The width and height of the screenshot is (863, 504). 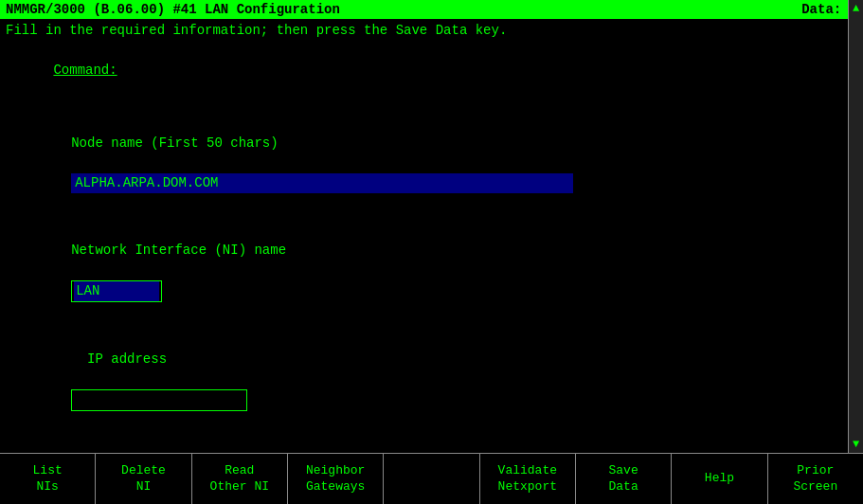 I want to click on ip-address-label: IP address, so click(x=119, y=359).